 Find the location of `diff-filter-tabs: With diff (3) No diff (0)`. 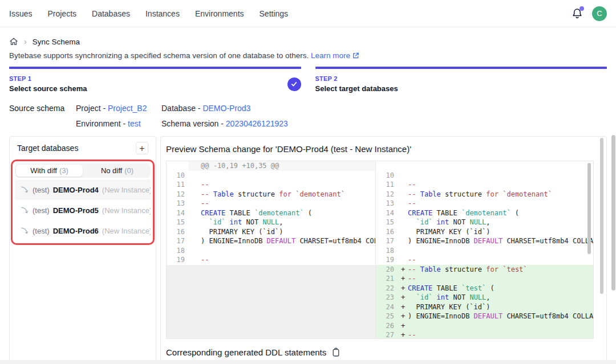

diff-filter-tabs: With diff (3) No diff (0) is located at coordinates (83, 171).